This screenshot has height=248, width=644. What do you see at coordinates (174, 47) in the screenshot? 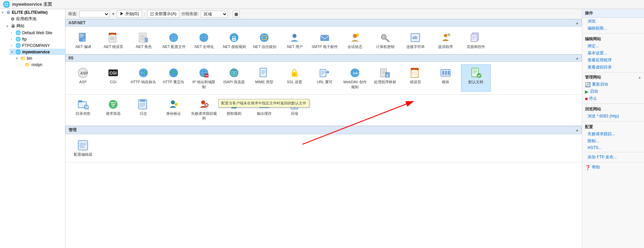
I see `net-config-label: .NET 配置文件` at bounding box center [174, 47].